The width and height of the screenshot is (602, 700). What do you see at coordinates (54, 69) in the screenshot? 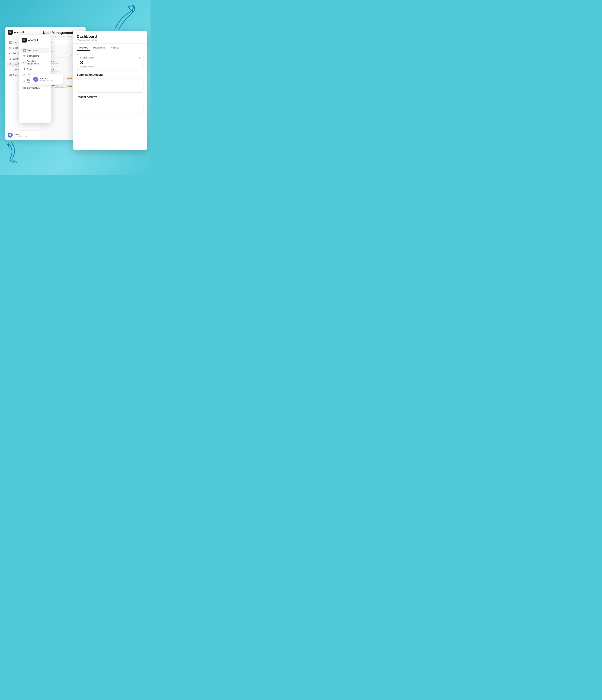
I see `username: iq_user` at bounding box center [54, 69].